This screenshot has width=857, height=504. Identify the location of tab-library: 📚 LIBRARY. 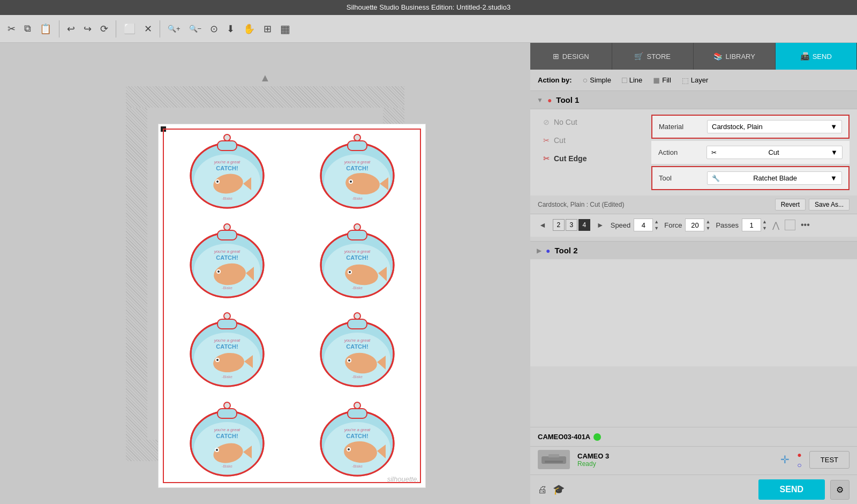
(735, 56).